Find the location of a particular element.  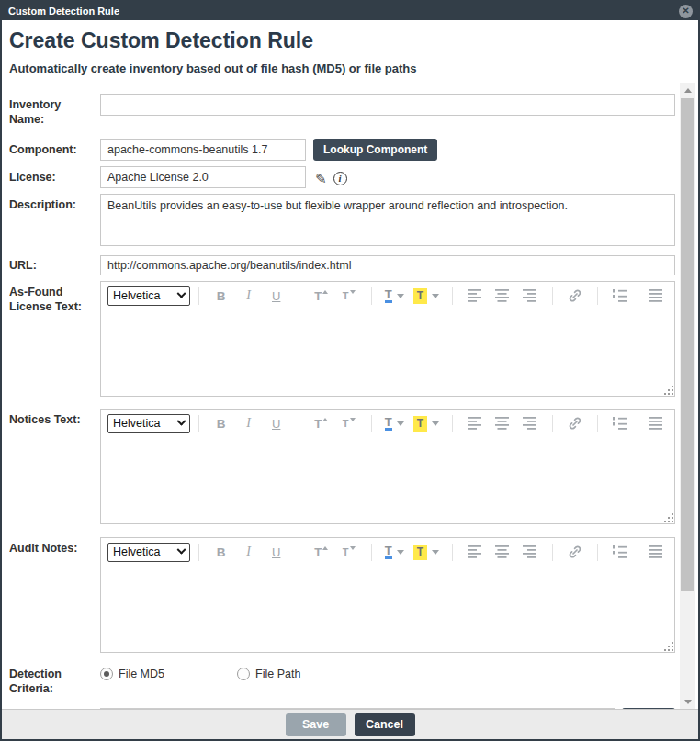

inventory-name-input is located at coordinates (388, 105).